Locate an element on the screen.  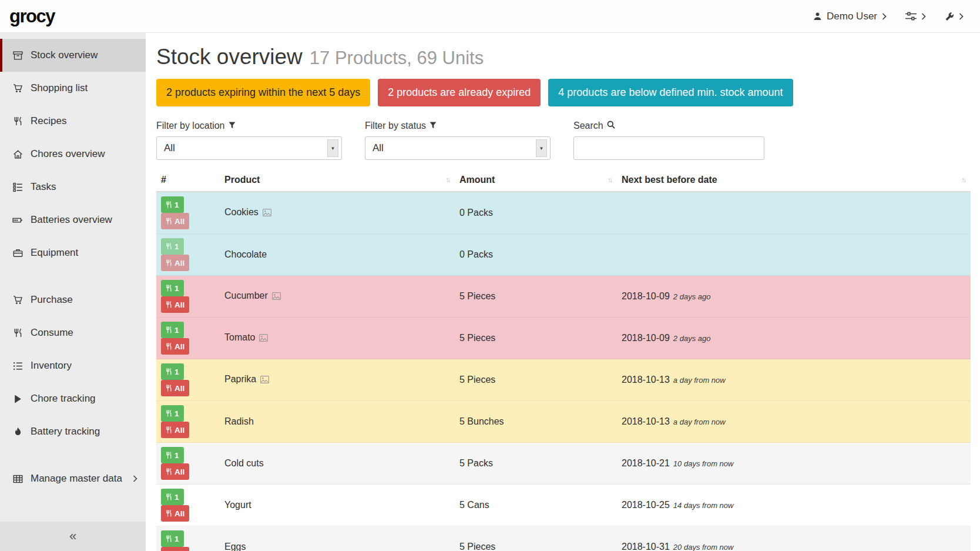
product-name: Yogurt is located at coordinates (238, 505).